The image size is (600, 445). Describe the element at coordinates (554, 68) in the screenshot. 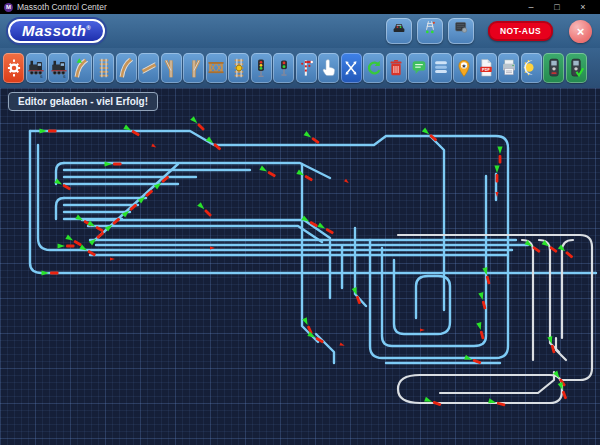

I see `navigator-tool` at that location.